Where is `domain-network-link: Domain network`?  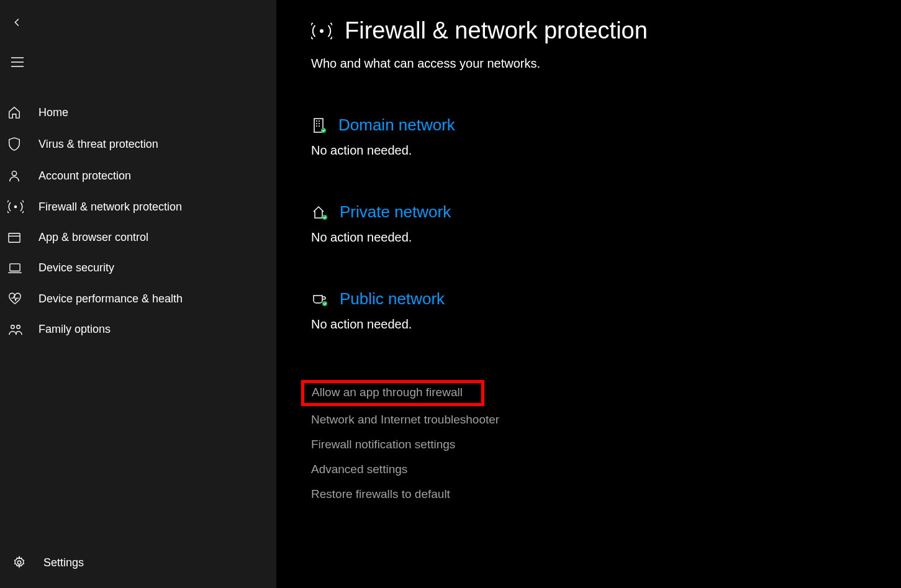
domain-network-link: Domain network is located at coordinates (397, 125).